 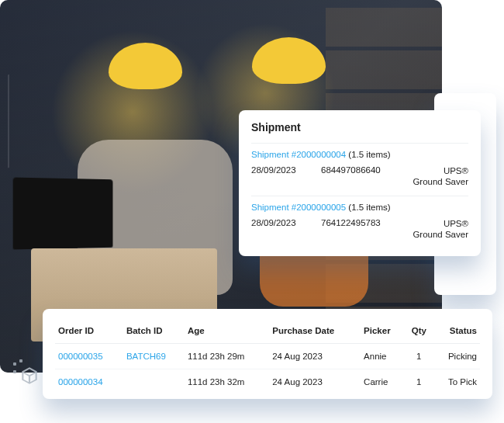 I want to click on col-purchase-date: Purchase Date, so click(x=315, y=331).